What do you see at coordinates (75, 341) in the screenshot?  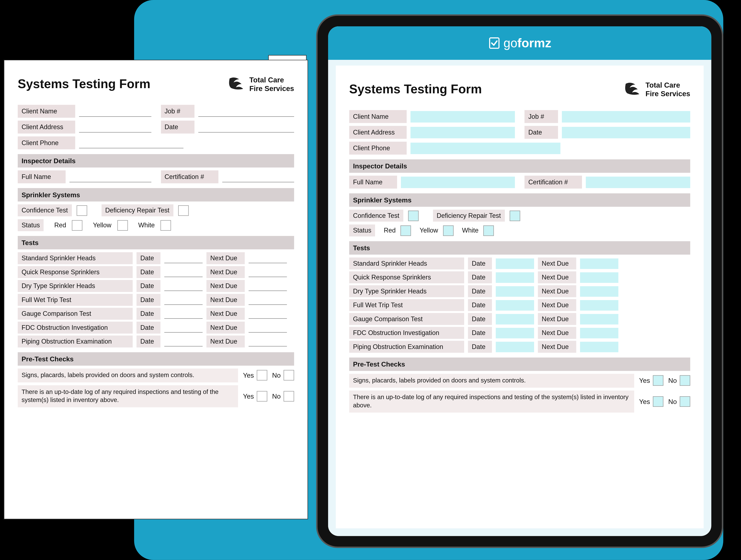 I see `test-name: Piping Obstruction Examination` at bounding box center [75, 341].